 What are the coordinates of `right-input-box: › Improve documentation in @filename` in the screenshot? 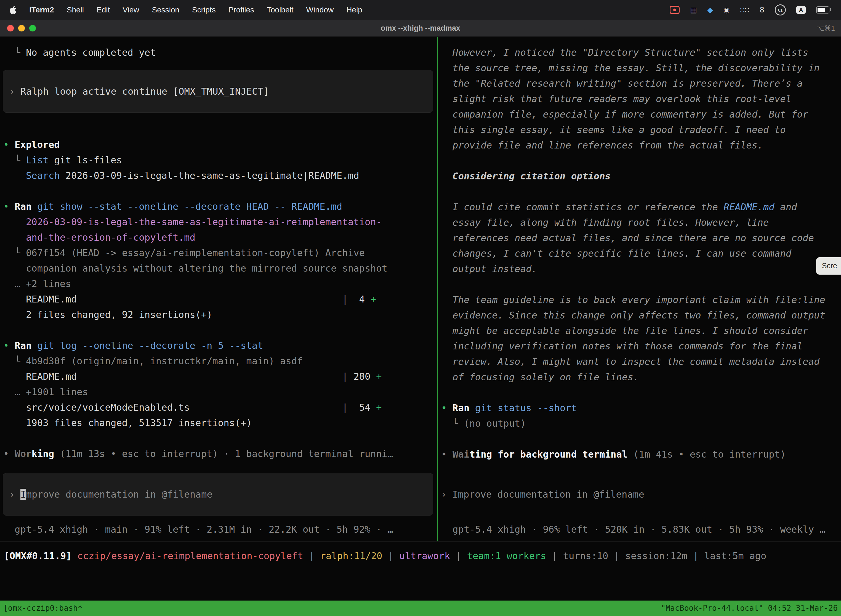 It's located at (639, 494).